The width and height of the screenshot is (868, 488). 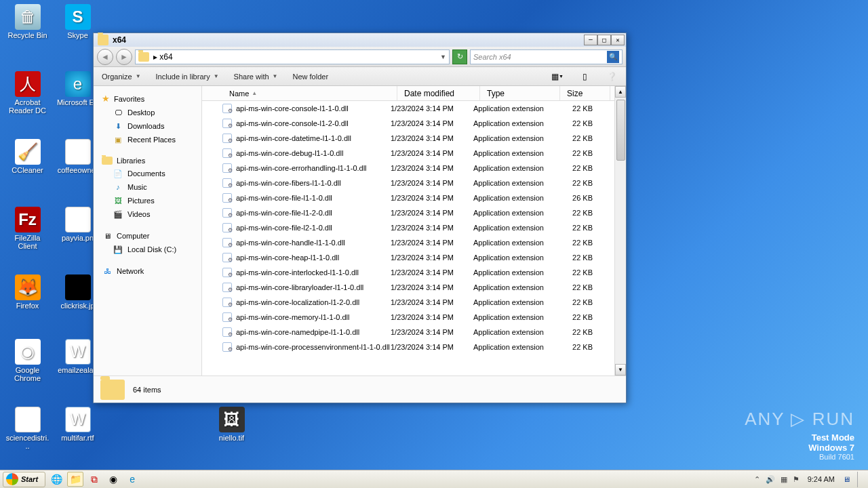 I want to click on desktop-icon-filezilla-client: FzFileZilla Client, so click(x=27, y=228).